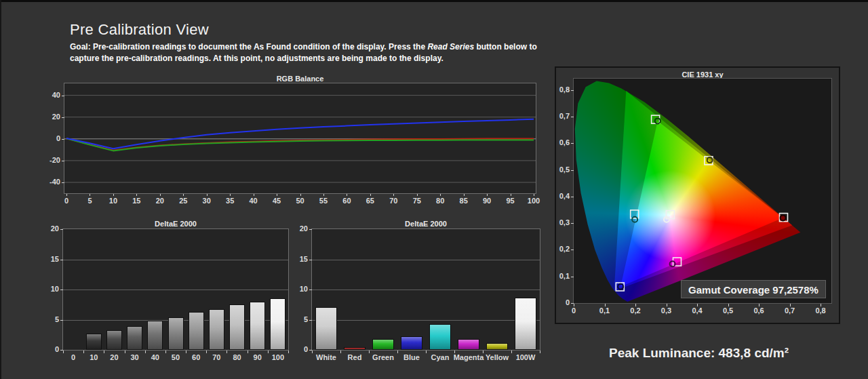 Image resolution: width=868 pixels, height=379 pixels. What do you see at coordinates (277, 201) in the screenshot?
I see `x-tick-label: 45` at bounding box center [277, 201].